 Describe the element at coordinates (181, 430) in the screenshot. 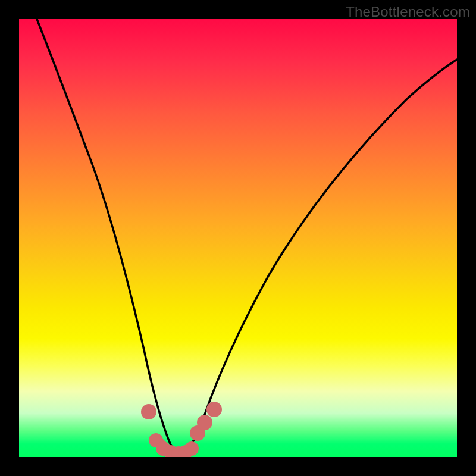

I see `highlight-dots` at that location.